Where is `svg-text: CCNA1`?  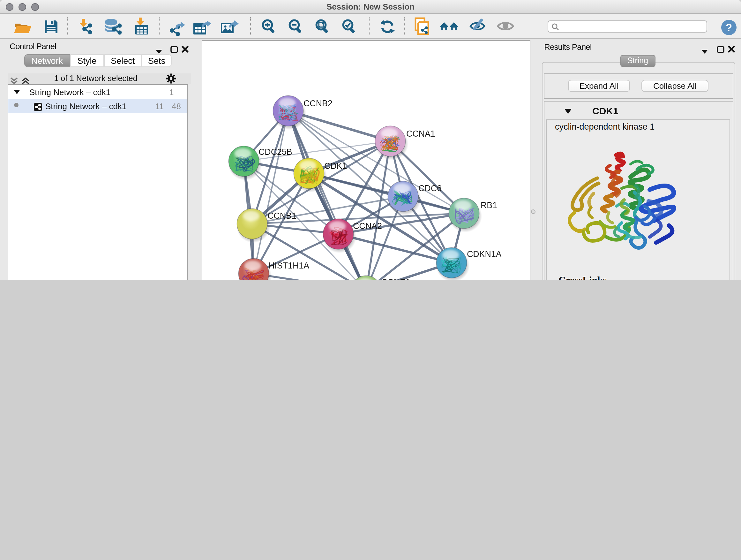
svg-text: CCNA1 is located at coordinates (421, 133).